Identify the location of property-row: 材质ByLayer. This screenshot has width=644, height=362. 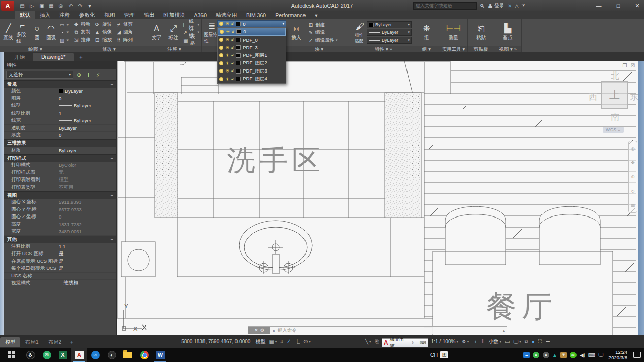
(60, 151).